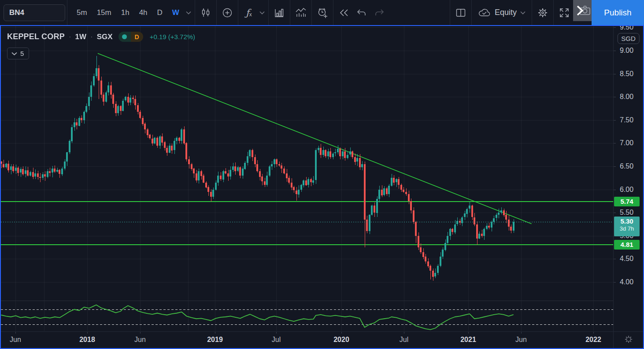 This screenshot has width=644, height=349. What do you see at coordinates (322, 12) in the screenshot?
I see `add-alert-button` at bounding box center [322, 12].